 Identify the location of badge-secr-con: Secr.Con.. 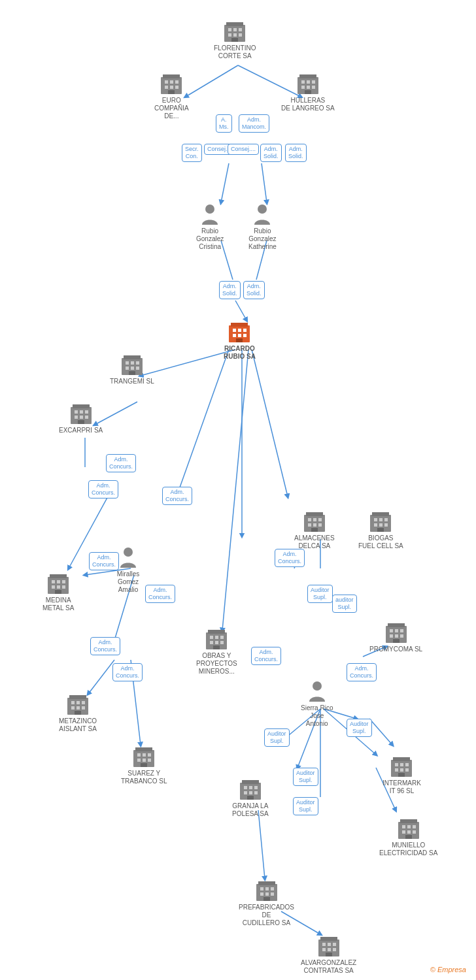
(192, 153).